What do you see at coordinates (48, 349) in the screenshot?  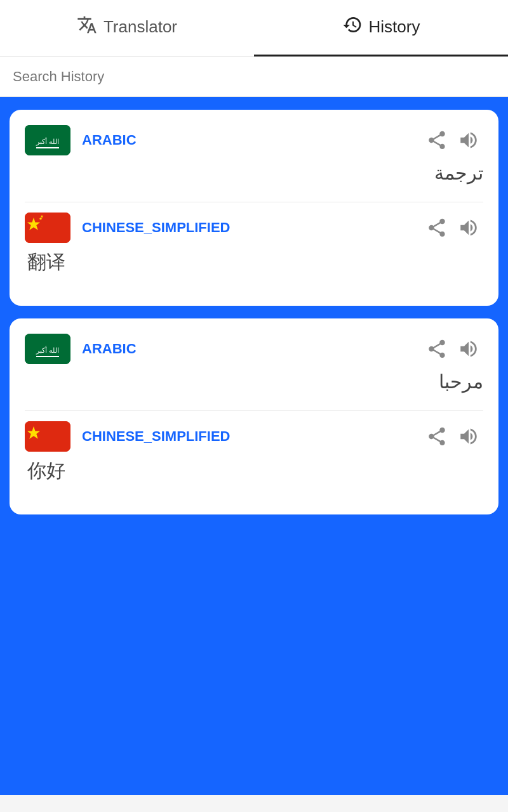 I see `flag-saudi-2: ‫الله أكبر‬` at bounding box center [48, 349].